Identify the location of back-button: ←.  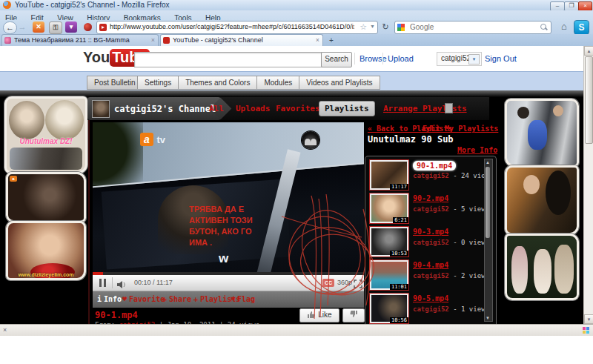
(10, 28).